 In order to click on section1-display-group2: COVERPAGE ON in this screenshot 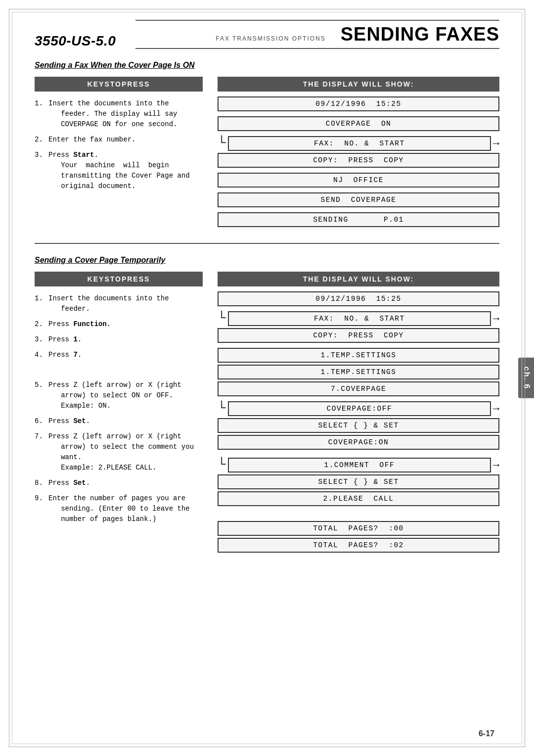, I will do `click(358, 124)`.